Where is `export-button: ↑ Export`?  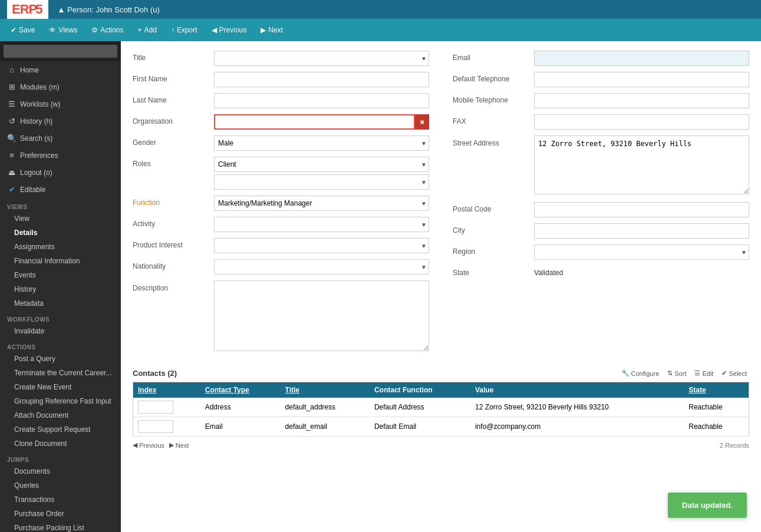
export-button: ↑ Export is located at coordinates (184, 30).